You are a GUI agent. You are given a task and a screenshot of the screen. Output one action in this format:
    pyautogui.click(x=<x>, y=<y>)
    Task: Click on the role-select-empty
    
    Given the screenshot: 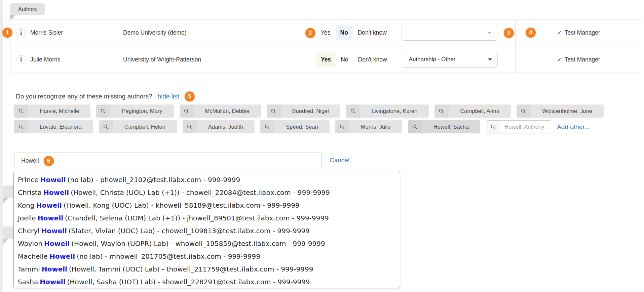 What is the action you would take?
    pyautogui.click(x=449, y=33)
    